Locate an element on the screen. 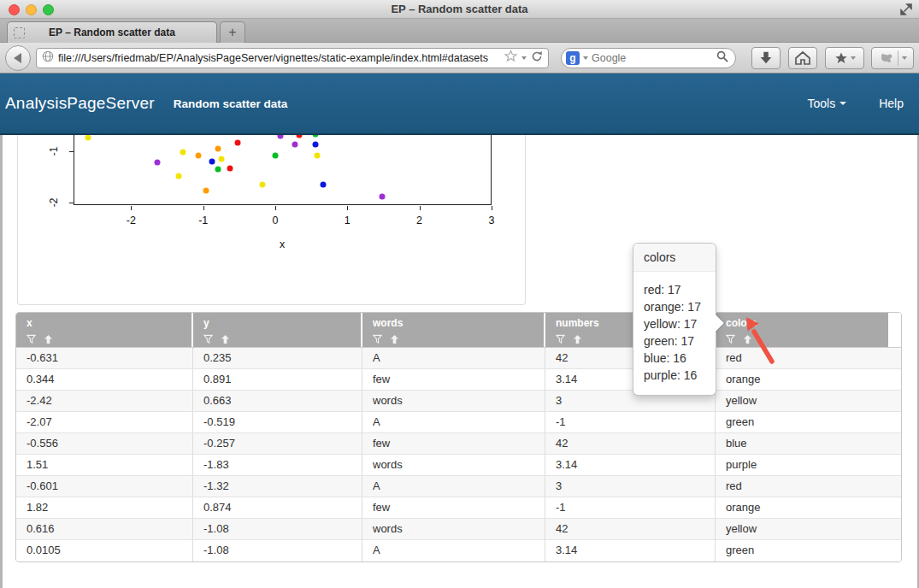 The image size is (919, 588). table-cell: words is located at coordinates (454, 401).